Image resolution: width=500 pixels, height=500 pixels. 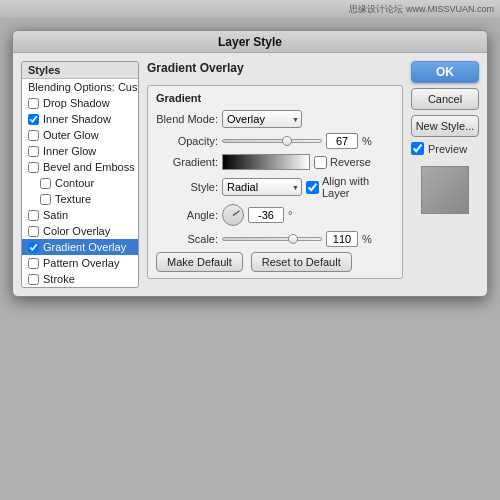 I want to click on contour-checkbox, so click(x=46, y=184).